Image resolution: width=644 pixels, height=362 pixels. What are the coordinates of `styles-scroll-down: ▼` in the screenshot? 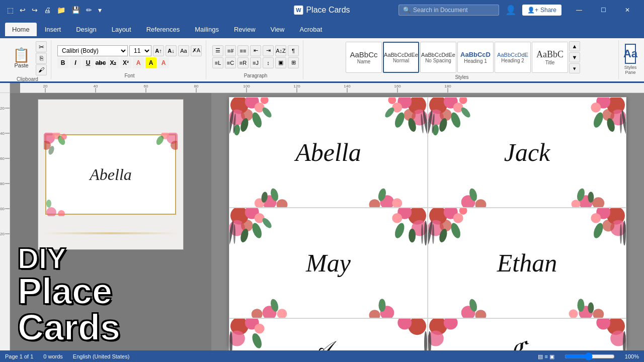 It's located at (575, 57).